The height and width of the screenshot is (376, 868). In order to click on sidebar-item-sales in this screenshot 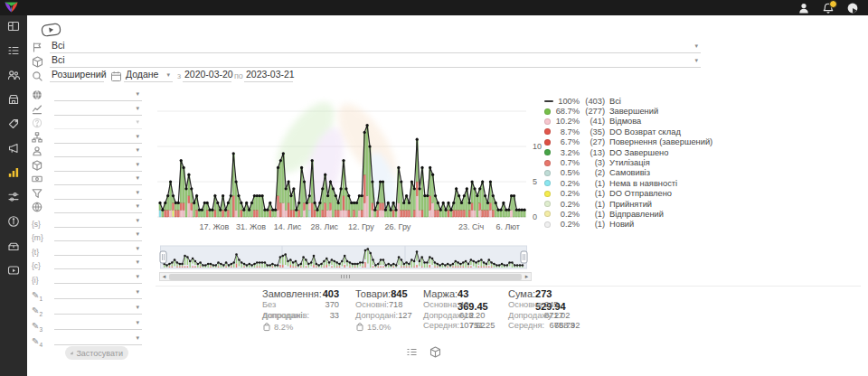, I will do `click(14, 125)`.